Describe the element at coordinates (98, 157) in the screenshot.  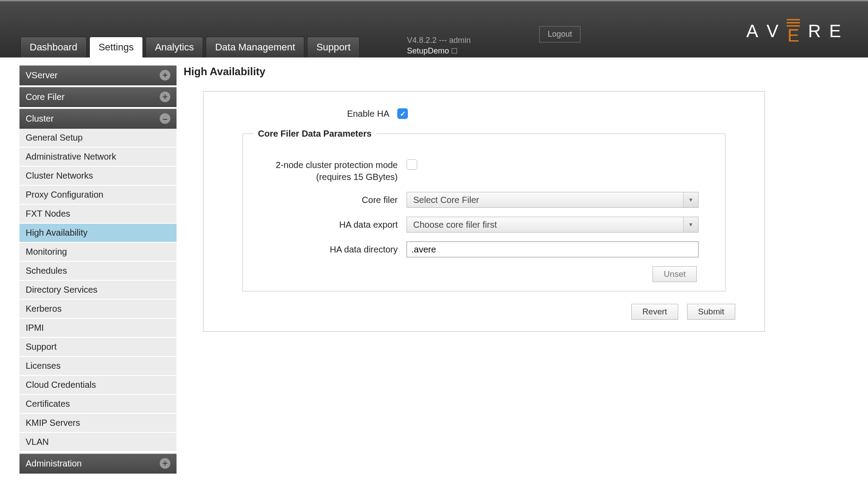
I see `sidebar-item-administrative-network: Administrative Network` at that location.